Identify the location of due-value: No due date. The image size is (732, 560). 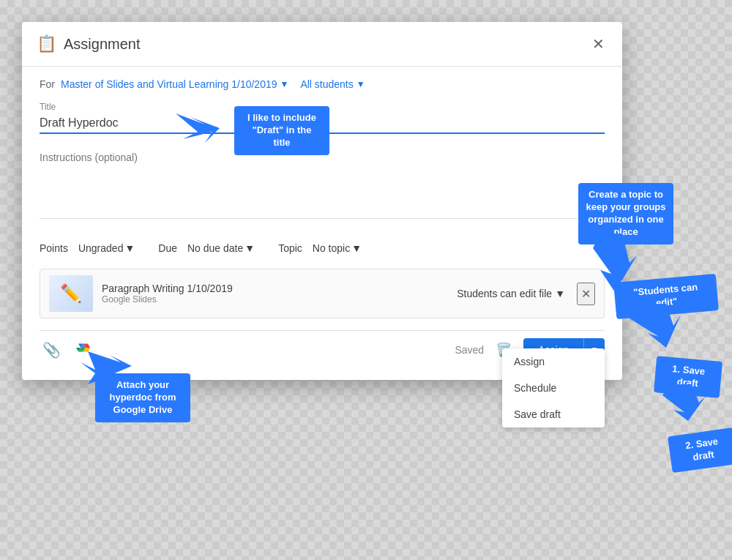
(215, 248).